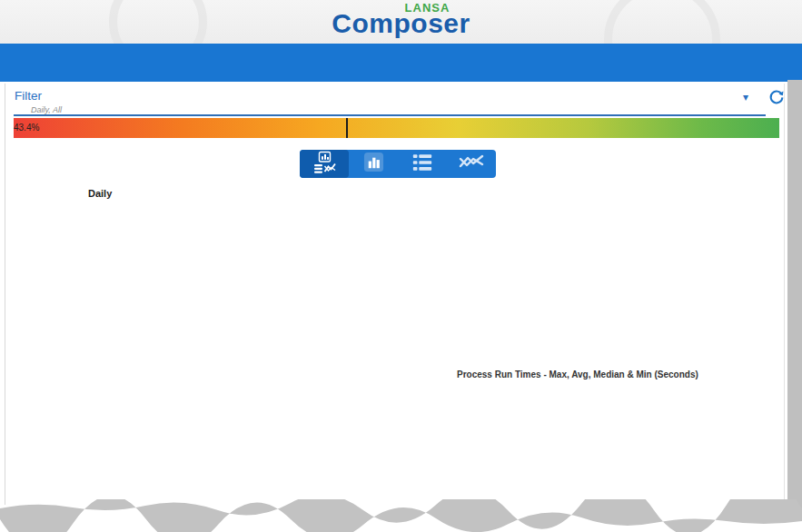  I want to click on page-edge-right, so click(785, 294).